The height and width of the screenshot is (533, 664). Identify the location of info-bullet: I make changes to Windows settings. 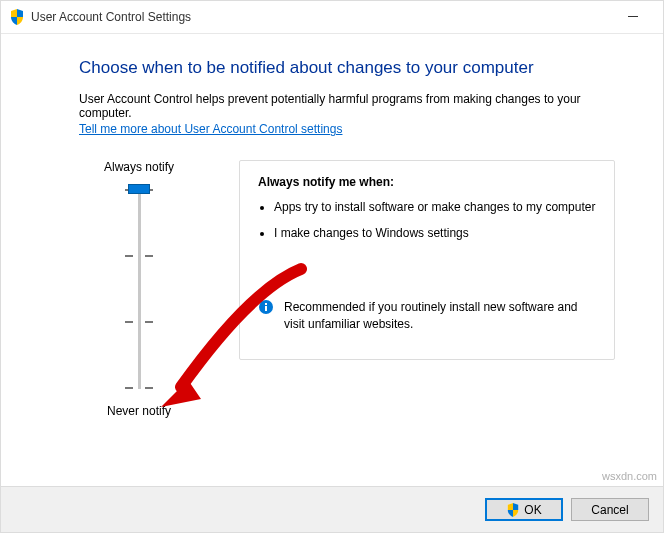
(435, 233).